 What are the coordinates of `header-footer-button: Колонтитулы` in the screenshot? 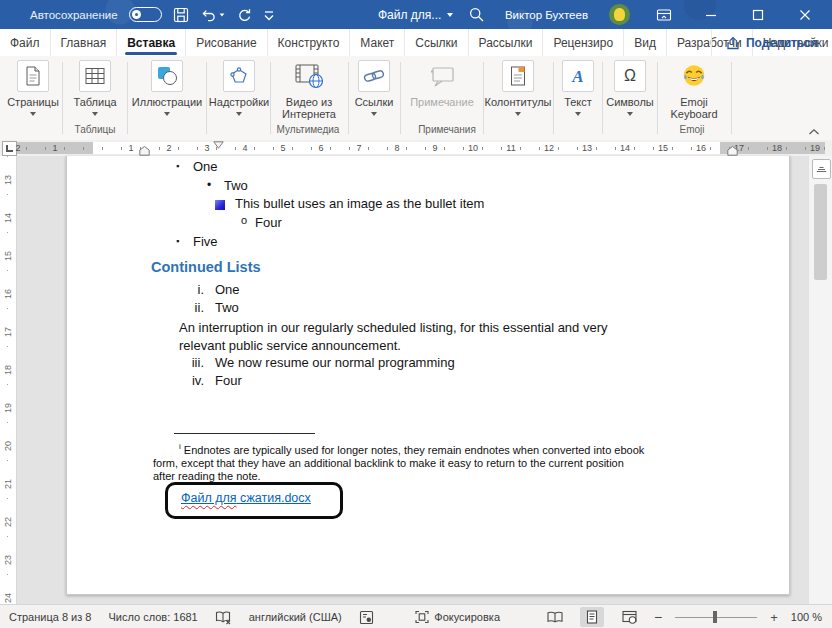 It's located at (518, 88).